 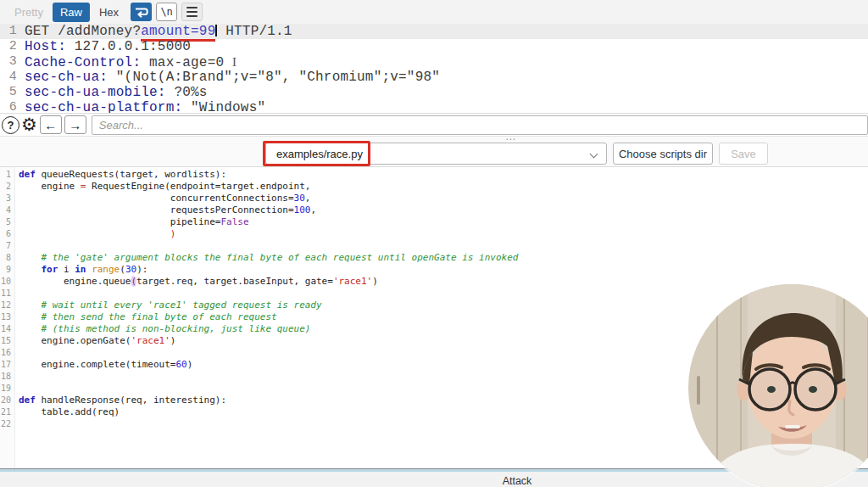 I want to click on save-button: Save, so click(x=743, y=154).